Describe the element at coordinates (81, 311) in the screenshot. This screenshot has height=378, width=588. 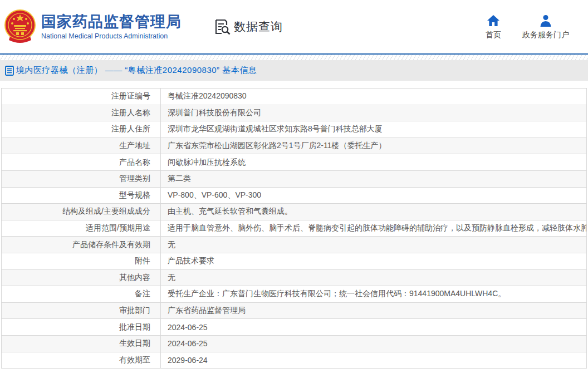
I see `row-label: 审批部门` at that location.